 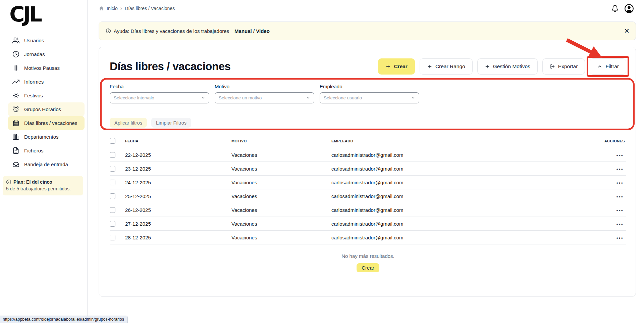 What do you see at coordinates (608, 66) in the screenshot?
I see `filter-button-wrapper: Filtrar` at bounding box center [608, 66].